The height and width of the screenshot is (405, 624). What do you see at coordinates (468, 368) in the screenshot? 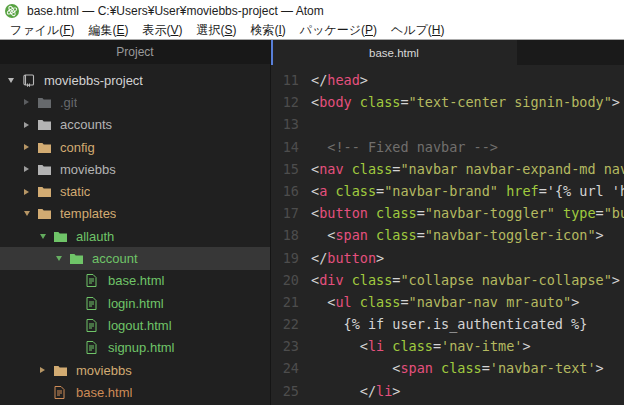
I see `code-line: <span class='navbar-text'>` at bounding box center [468, 368].